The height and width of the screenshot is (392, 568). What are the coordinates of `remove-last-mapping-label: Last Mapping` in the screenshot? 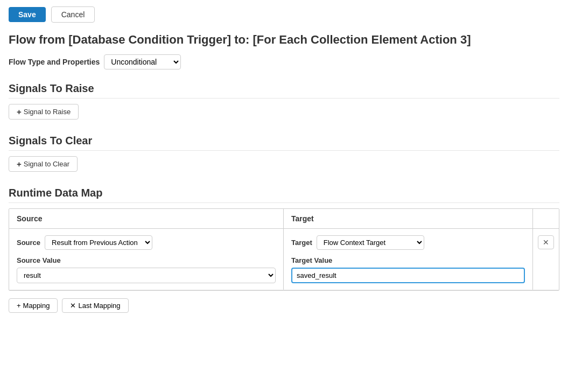 It's located at (99, 306).